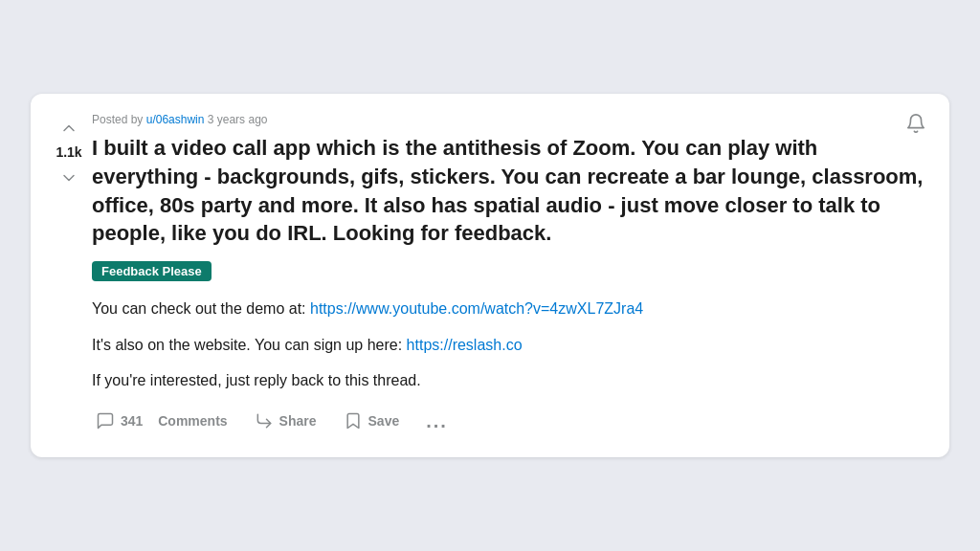 This screenshot has width=980, height=551. Describe the element at coordinates (151, 272) in the screenshot. I see `post-flair: Feedback Please` at that location.